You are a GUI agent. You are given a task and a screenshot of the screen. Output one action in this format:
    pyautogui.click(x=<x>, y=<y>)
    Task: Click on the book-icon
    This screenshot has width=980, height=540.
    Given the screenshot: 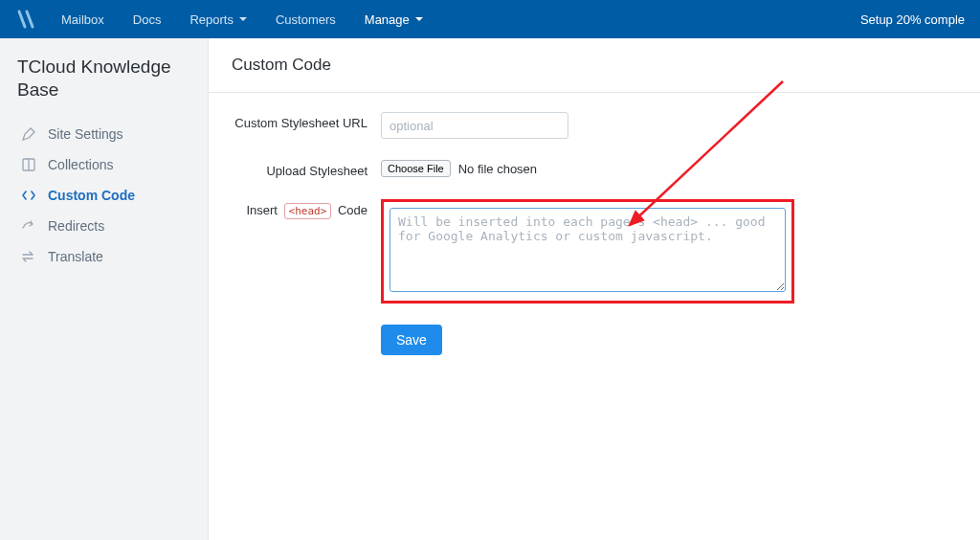 What is the action you would take?
    pyautogui.click(x=29, y=165)
    